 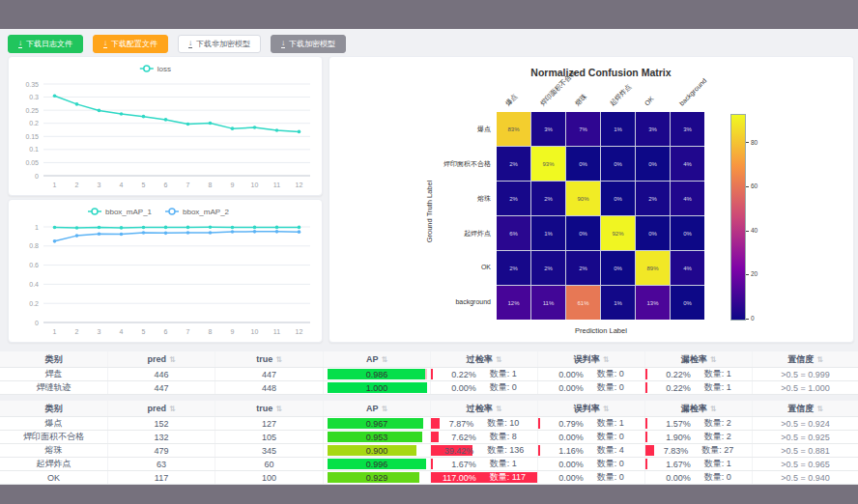 I want to click on rate-count: 数量: 27, so click(x=717, y=450).